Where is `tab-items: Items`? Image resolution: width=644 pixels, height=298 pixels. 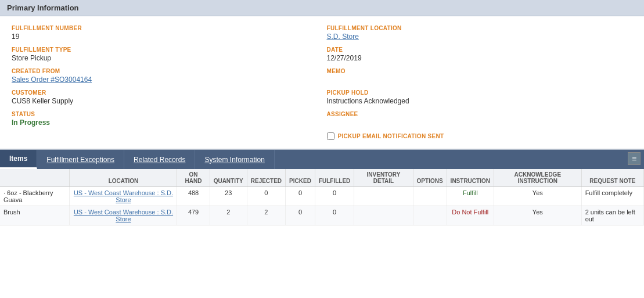 tab-items: Items is located at coordinates (19, 159).